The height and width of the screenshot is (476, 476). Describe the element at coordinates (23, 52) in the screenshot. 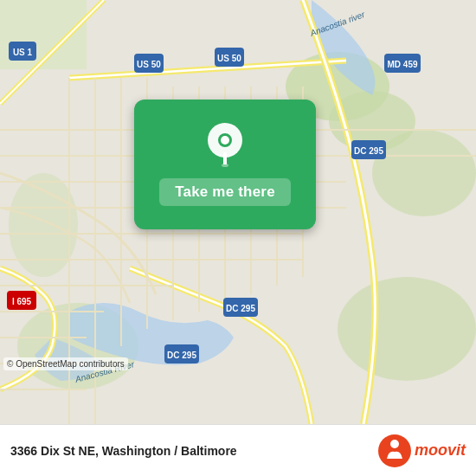

I see `svg-text: US 1` at that location.